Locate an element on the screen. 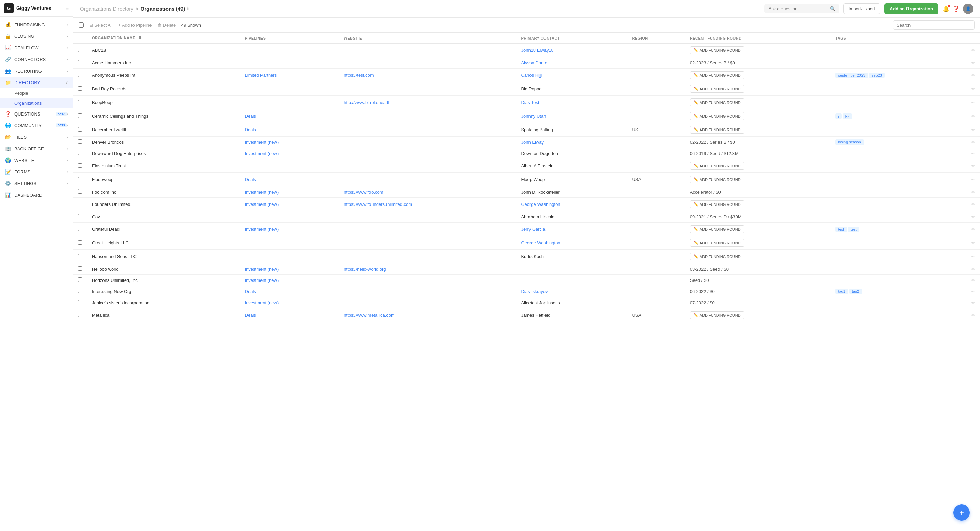 The height and width of the screenshot is (531, 980). contact-cell: George Washington is located at coordinates (572, 243).